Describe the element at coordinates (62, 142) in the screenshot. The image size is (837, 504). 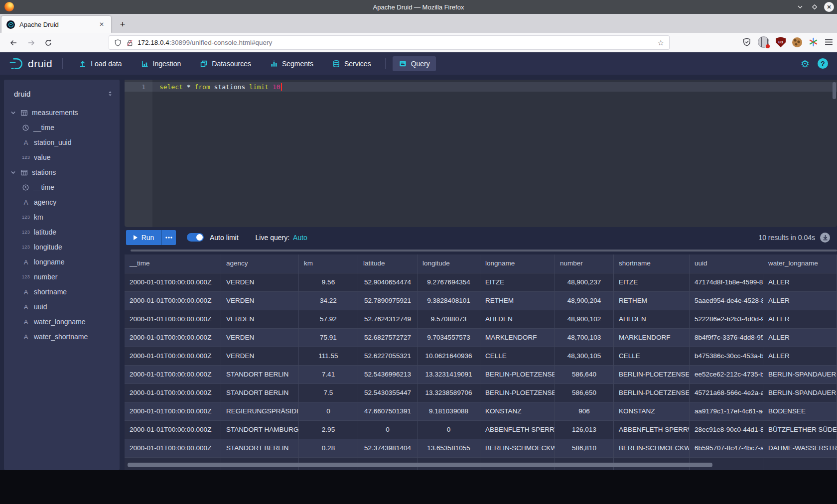
I see `tree-item-station_uuid: Astation_uuid` at that location.